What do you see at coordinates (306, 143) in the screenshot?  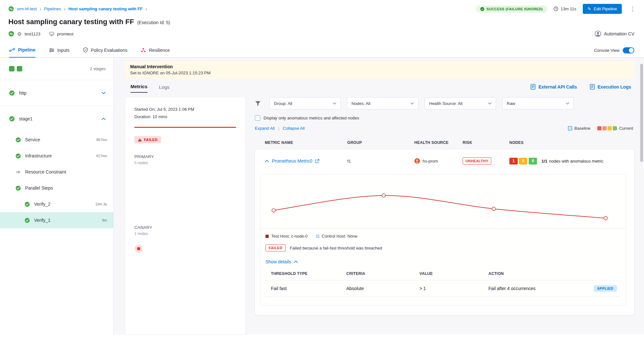 I see `col-metric-name: METRIC NAME` at bounding box center [306, 143].